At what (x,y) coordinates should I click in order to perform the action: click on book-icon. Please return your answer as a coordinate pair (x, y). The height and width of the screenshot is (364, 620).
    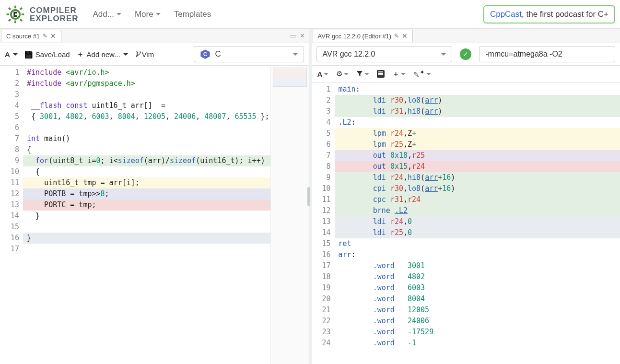
    Looking at the image, I should click on (381, 74).